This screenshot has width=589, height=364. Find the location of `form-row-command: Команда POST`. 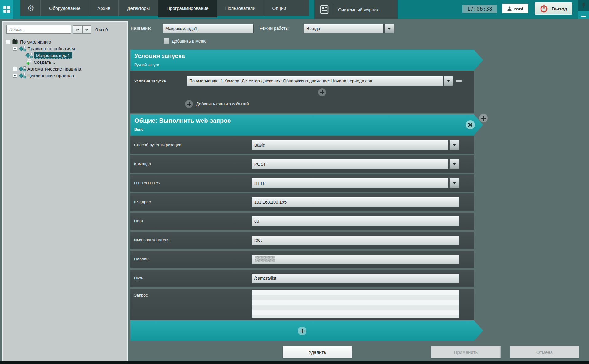

form-row-command: Команда POST is located at coordinates (302, 164).